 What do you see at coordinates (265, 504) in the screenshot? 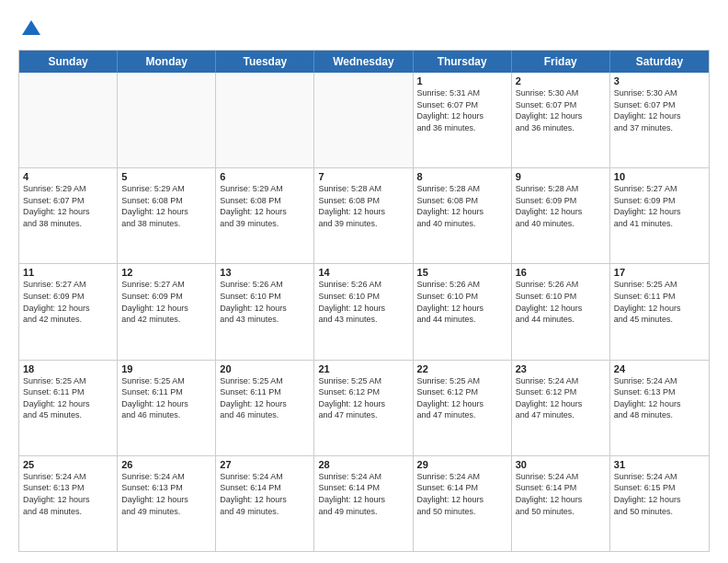
I see `calendar-cell: 27Sunrise: 5:24 AM Sunset: 6:14 PM Dayli…` at bounding box center [265, 504].